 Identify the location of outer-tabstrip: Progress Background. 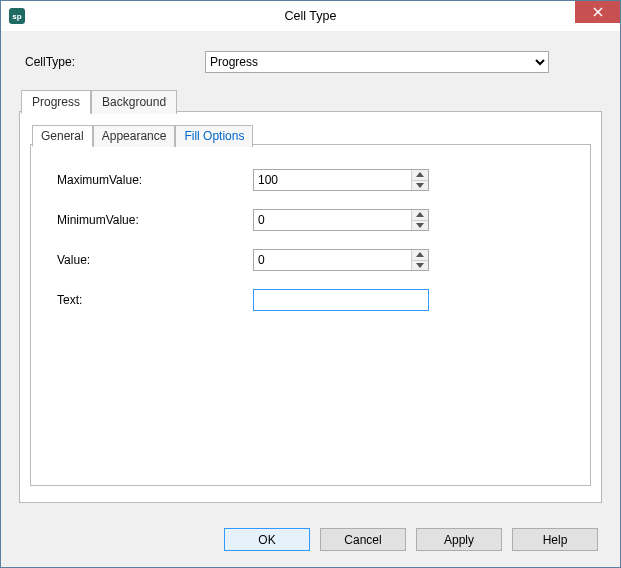
(99, 101).